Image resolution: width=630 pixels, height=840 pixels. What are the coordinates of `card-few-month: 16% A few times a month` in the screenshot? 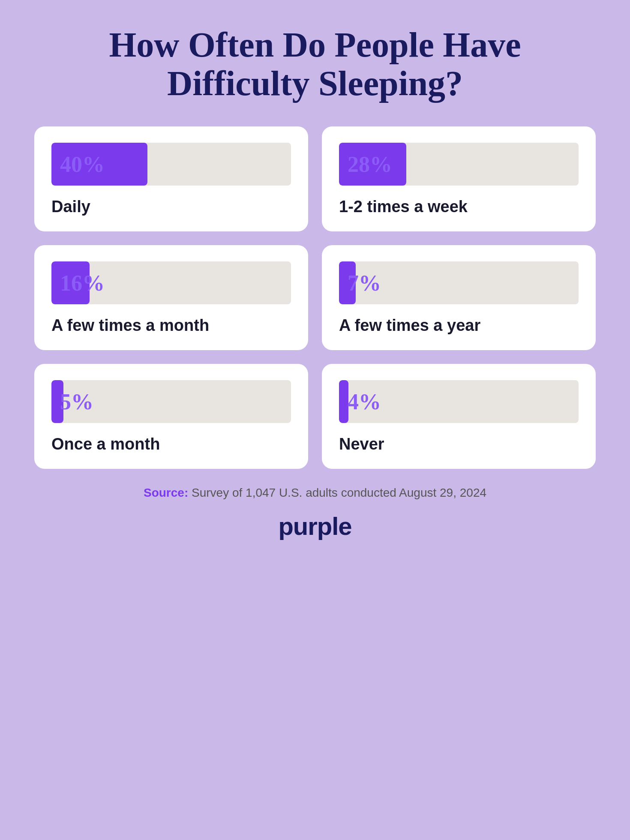 It's located at (171, 297).